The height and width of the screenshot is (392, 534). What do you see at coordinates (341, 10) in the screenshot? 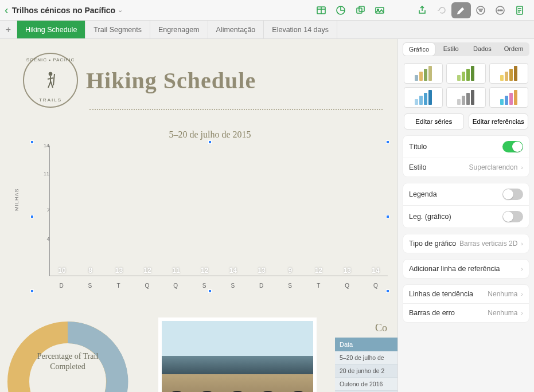
I see `chart-icon` at bounding box center [341, 10].